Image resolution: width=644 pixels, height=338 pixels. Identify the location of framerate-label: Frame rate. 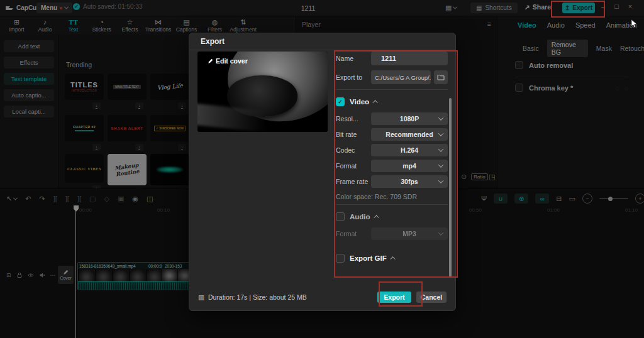
(353, 182).